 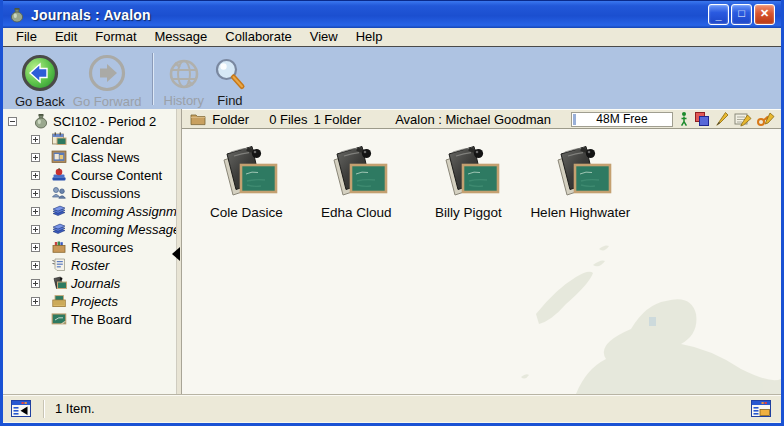 I want to click on free-space-gauge: 48M Free, so click(x=622, y=120).